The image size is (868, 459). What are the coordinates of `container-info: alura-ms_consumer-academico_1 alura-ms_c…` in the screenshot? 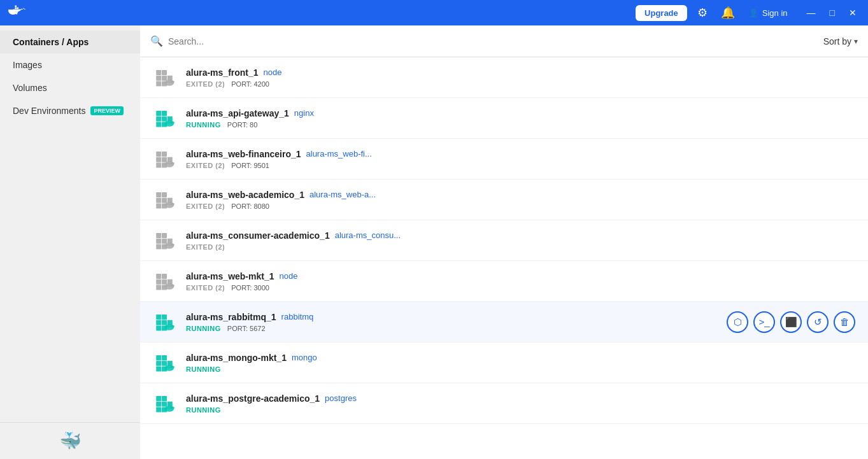 It's located at (521, 241).